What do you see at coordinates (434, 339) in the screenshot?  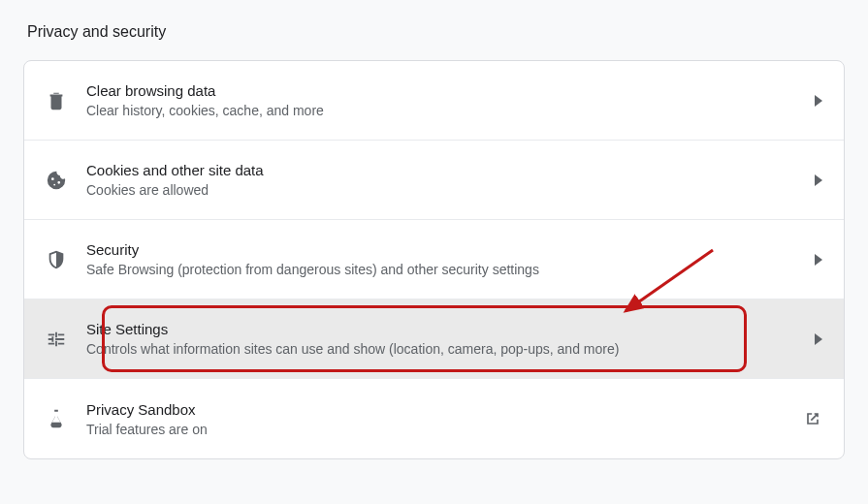 I see `row-site-settings: Site Settings Controls what information …` at bounding box center [434, 339].